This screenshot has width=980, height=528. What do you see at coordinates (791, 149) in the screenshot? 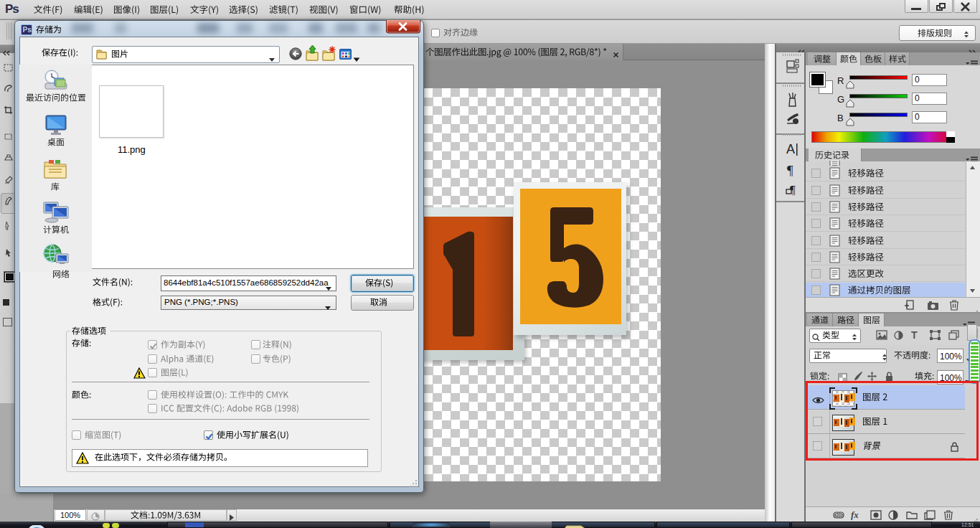
I see `svg-text: A` at bounding box center [791, 149].